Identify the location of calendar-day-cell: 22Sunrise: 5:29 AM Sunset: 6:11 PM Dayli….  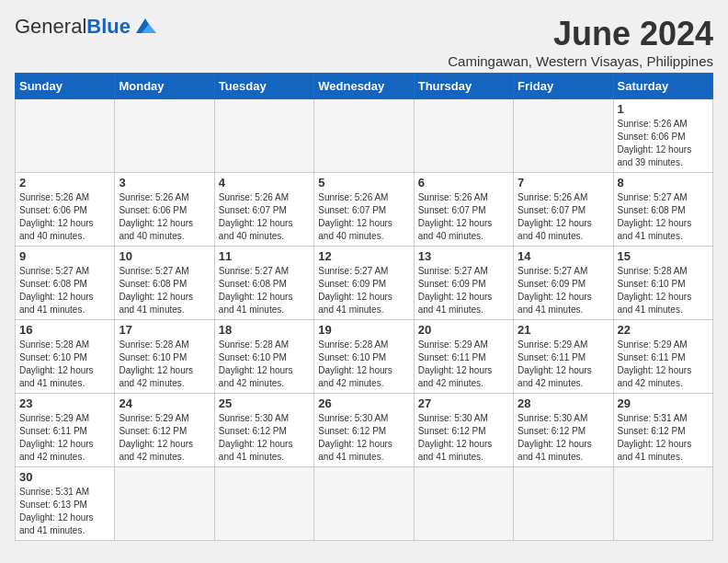
(663, 357).